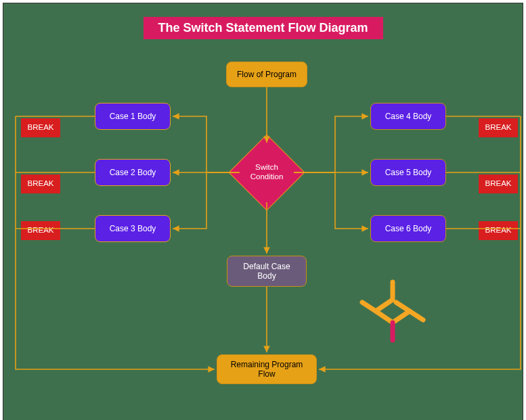  I want to click on case-2-body: Case 2 Body, so click(133, 172).